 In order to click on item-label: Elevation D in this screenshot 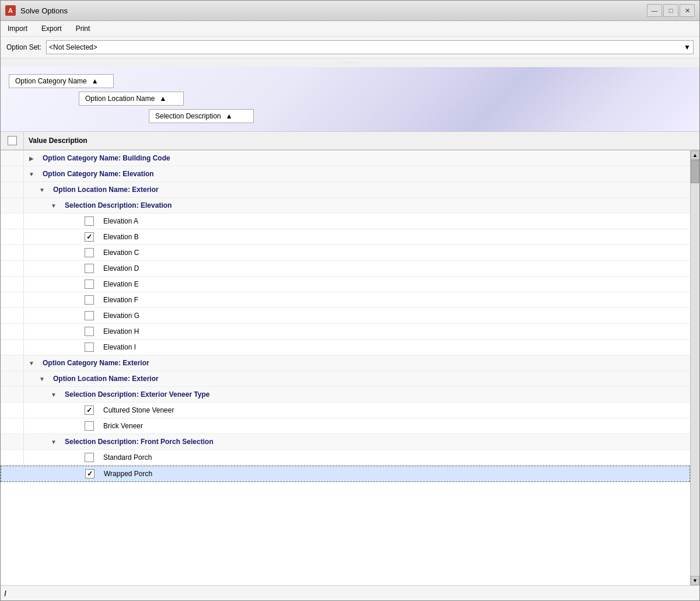, I will do `click(394, 268)`.